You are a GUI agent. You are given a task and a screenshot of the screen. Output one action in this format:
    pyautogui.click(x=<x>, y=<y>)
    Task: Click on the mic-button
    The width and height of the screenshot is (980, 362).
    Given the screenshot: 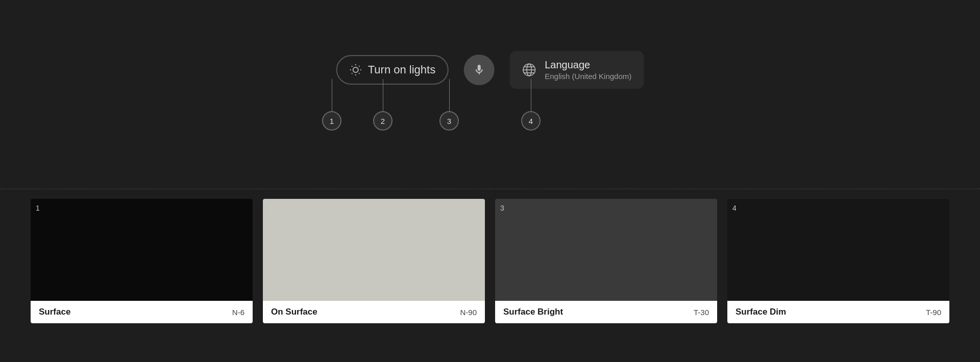 What is the action you would take?
    pyautogui.click(x=479, y=70)
    